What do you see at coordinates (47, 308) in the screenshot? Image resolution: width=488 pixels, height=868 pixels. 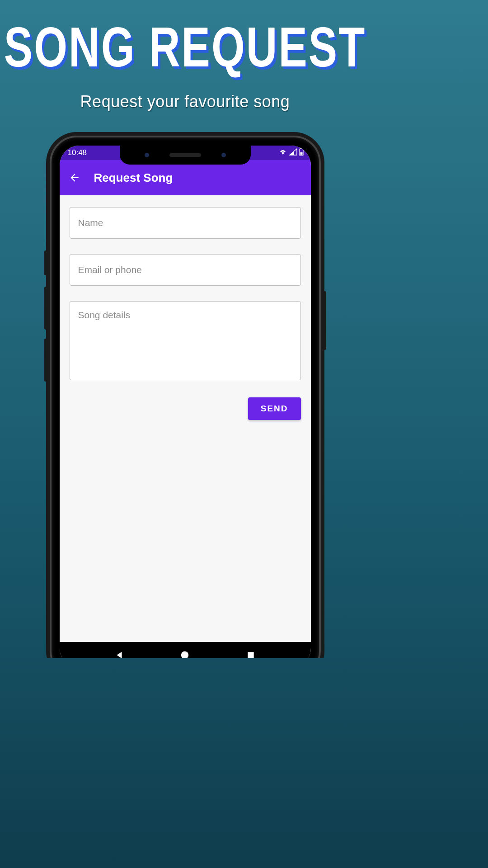 I see `phone-volume-up` at bounding box center [47, 308].